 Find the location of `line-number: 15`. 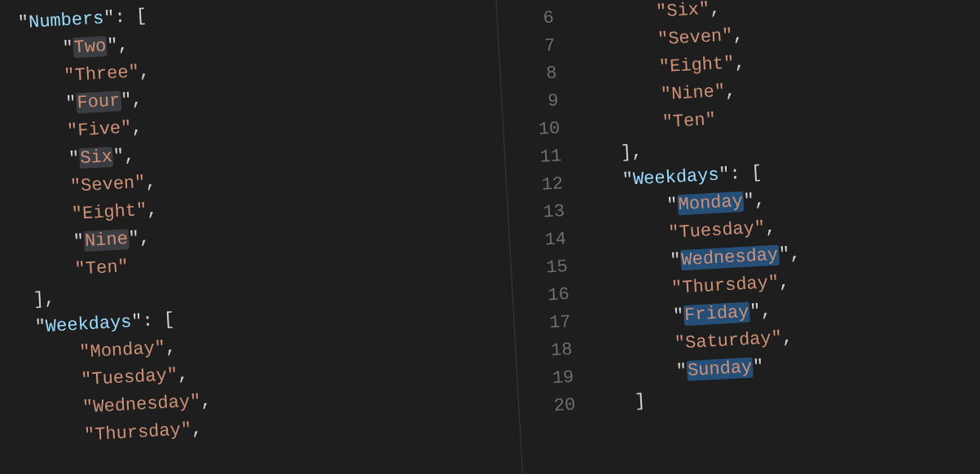

line-number: 15 is located at coordinates (542, 269).